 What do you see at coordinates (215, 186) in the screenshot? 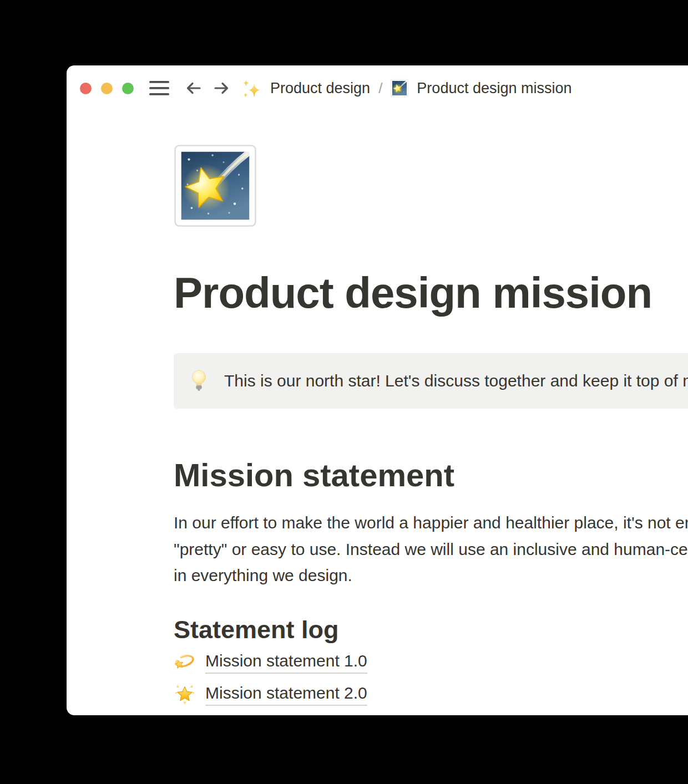
I see `page-icon-shooting-star` at bounding box center [215, 186].